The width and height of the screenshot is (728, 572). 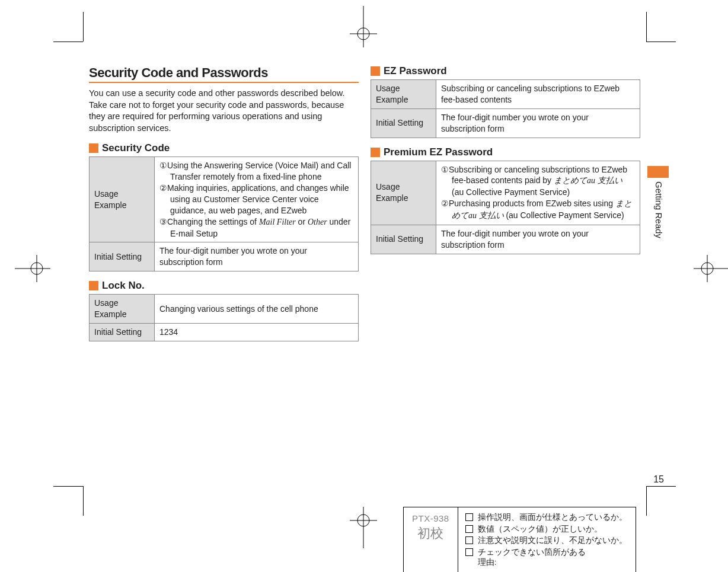 I want to click on premium-ez-usage: ①Subscribing or canceling subscriptions …, so click(x=538, y=193).